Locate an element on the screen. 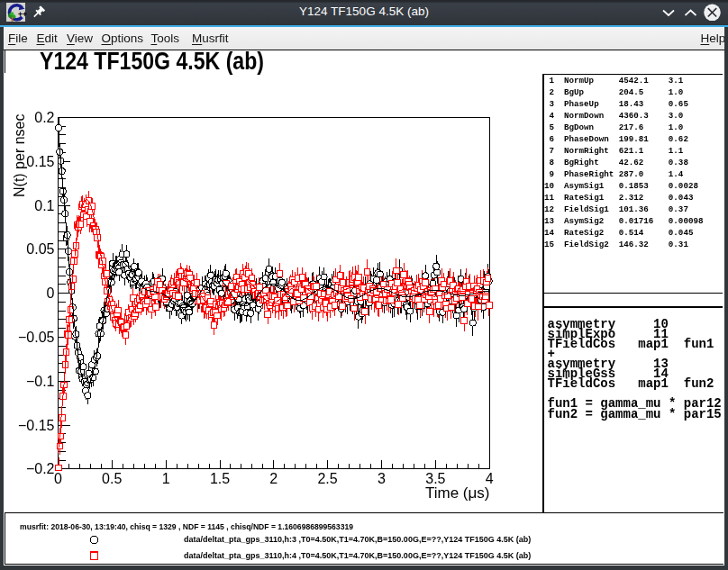 The width and height of the screenshot is (728, 570). svg-text: 0.15 is located at coordinates (40, 162).